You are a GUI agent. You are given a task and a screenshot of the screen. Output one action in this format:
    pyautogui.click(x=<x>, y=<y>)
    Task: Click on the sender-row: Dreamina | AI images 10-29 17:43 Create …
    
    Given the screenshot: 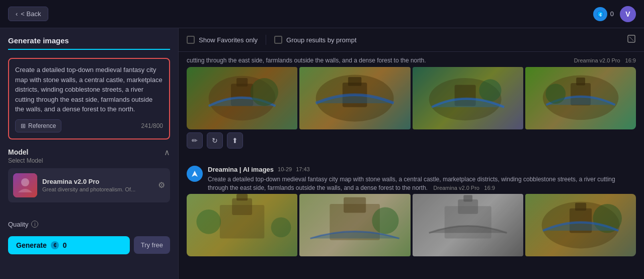 What is the action you would take?
    pyautogui.click(x=412, y=178)
    